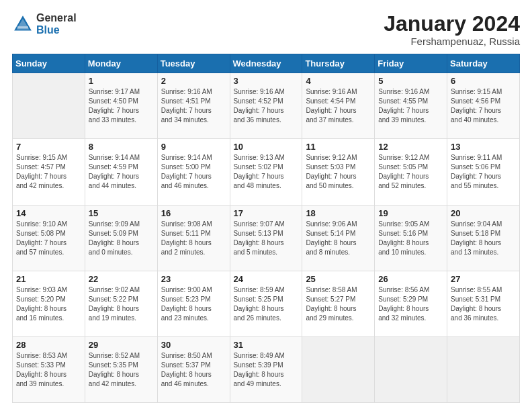 The width and height of the screenshot is (532, 411). Describe the element at coordinates (411, 106) in the screenshot. I see `day-info: Sunrise: 9:16 AM Sunset: 4:55 PM Dayligh…` at that location.